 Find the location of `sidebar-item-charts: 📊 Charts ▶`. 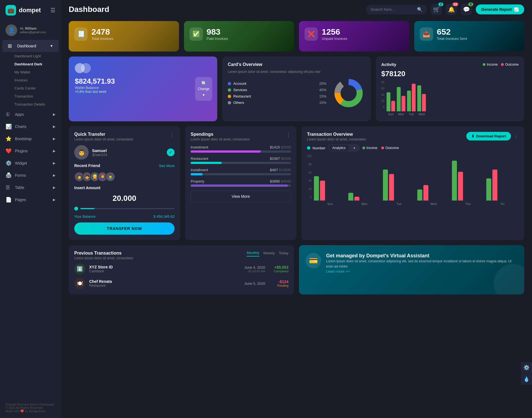

sidebar-item-charts: 📊 Charts ▶ is located at coordinates (30, 127).